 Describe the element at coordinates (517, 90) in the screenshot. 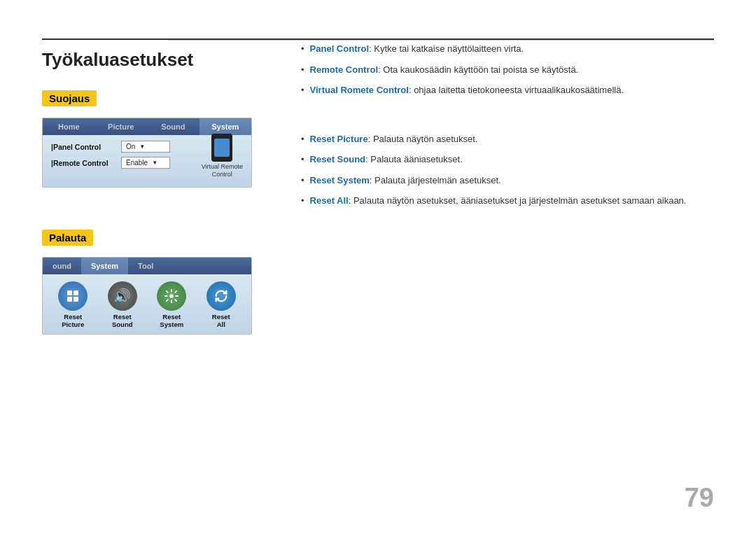

I see `virtual-remote-desc: : ohjaa laitetta tietokoneesta virtuaali…` at that location.